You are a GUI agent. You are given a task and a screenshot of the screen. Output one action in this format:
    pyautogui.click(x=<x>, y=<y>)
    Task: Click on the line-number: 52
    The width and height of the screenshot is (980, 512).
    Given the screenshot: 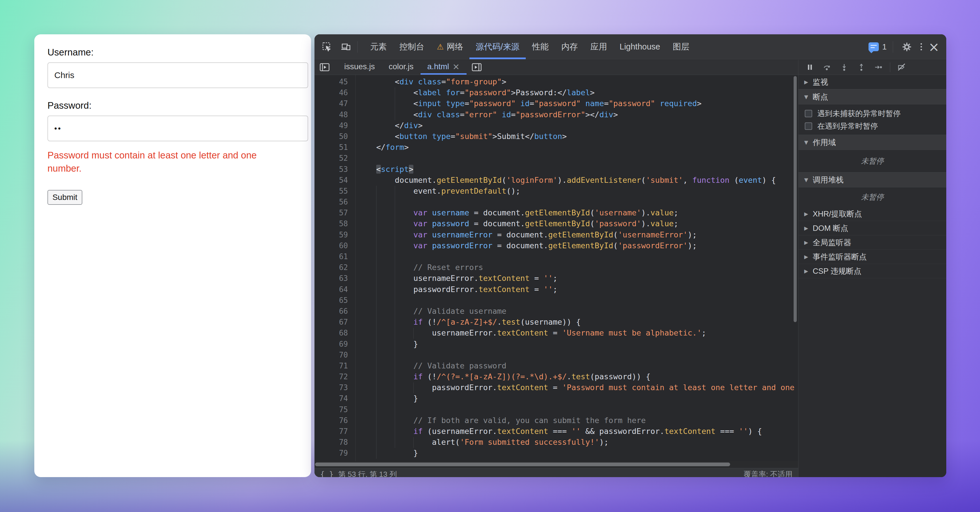 What is the action you would take?
    pyautogui.click(x=335, y=158)
    